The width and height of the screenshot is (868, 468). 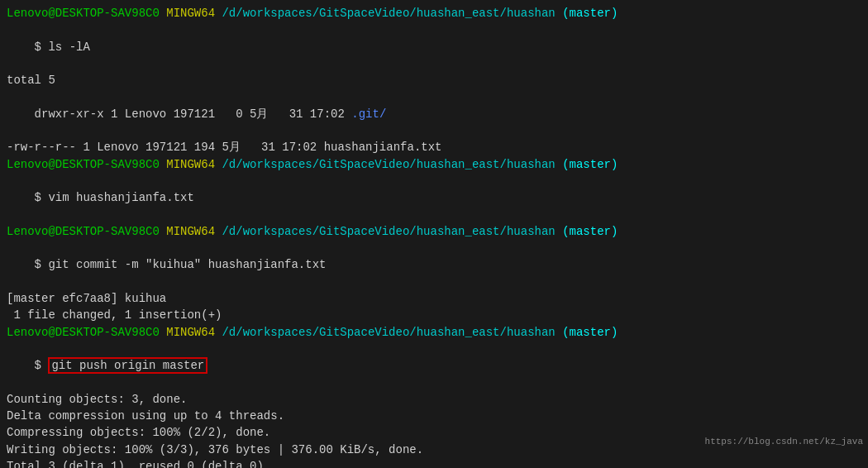 What do you see at coordinates (434, 46) in the screenshot?
I see `cmd-ls-line: $ ls -lA` at bounding box center [434, 46].